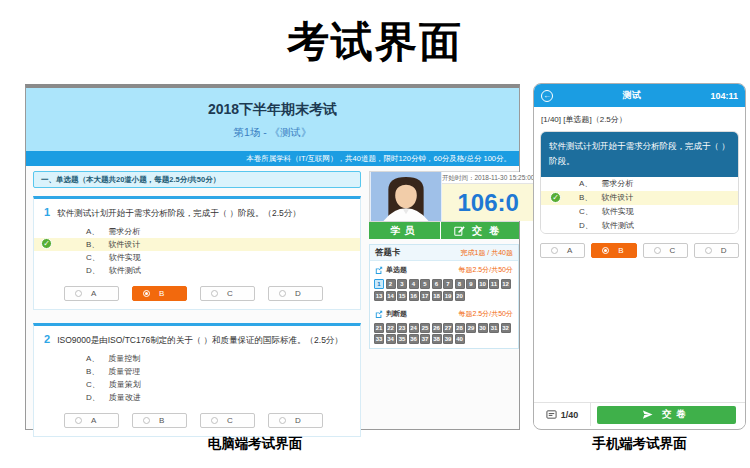  What do you see at coordinates (425, 284) in the screenshot?
I see `answer-card-cell-5: 5` at bounding box center [425, 284].